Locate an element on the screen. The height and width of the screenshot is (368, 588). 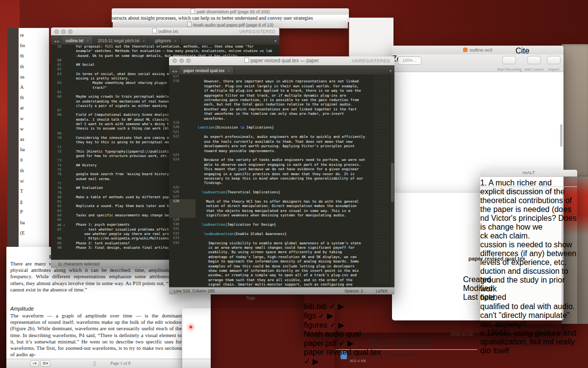
minimap is located at coordinates (381, 180).